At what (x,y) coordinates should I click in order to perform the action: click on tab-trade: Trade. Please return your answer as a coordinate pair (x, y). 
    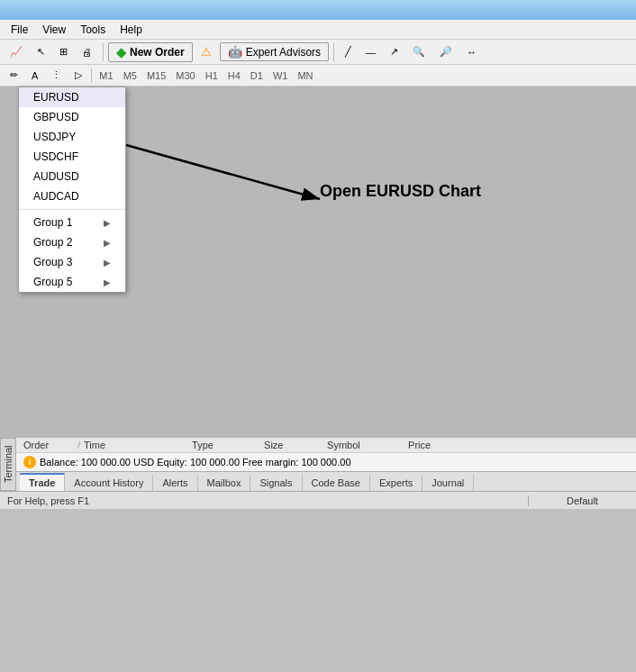
    Looking at the image, I should click on (42, 482).